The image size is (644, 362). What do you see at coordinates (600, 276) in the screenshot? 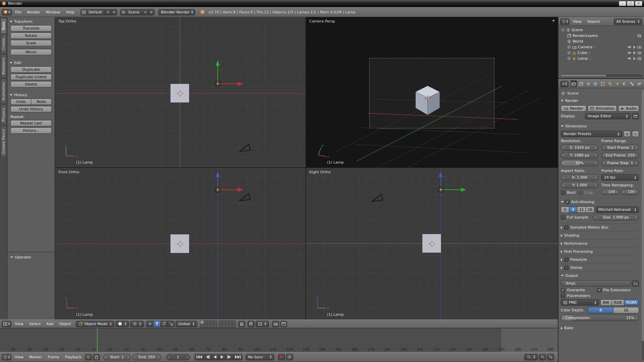
I see `panel-header: Output` at bounding box center [600, 276].